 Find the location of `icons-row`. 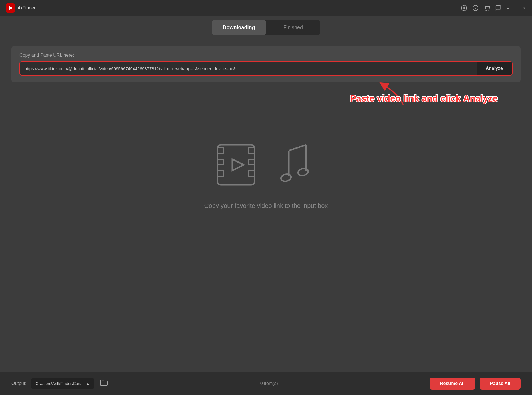

icons-row is located at coordinates (266, 165).